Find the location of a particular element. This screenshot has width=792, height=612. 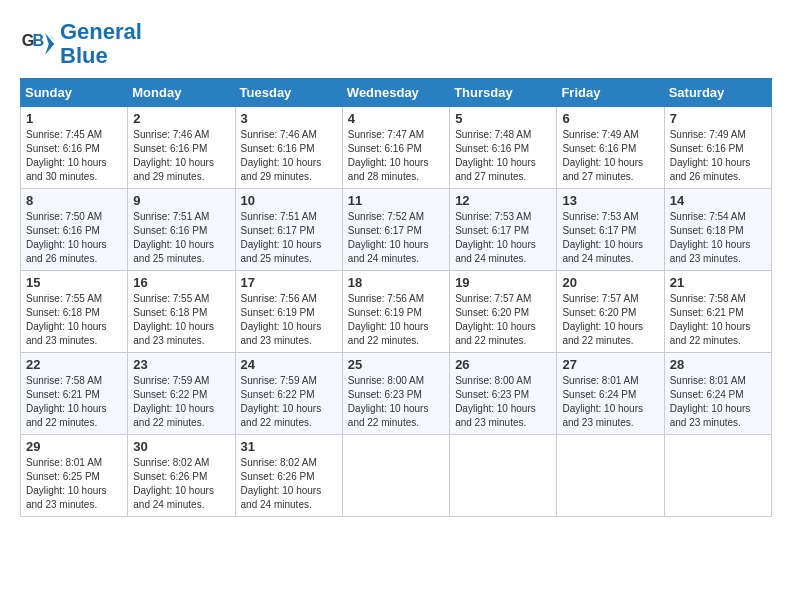

weekday-header-saturday: Saturday is located at coordinates (718, 93).